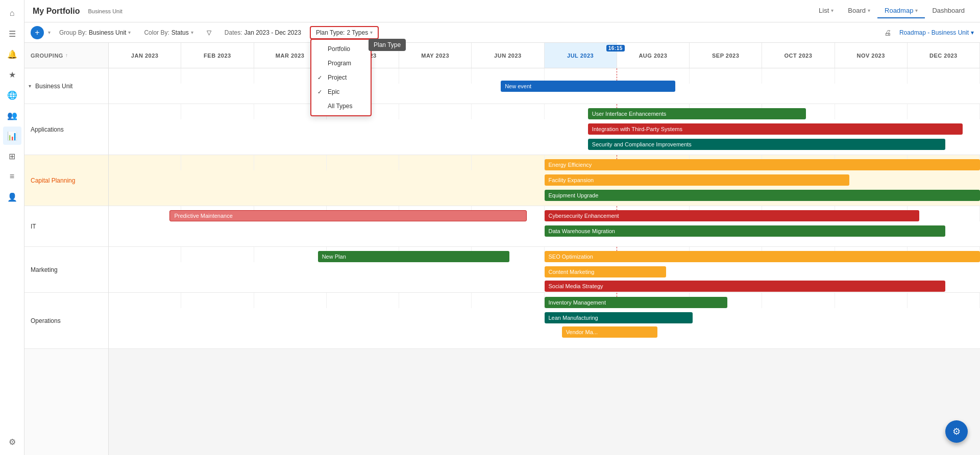  Describe the element at coordinates (12, 136) in the screenshot. I see `chart-icon: 📊` at that location.